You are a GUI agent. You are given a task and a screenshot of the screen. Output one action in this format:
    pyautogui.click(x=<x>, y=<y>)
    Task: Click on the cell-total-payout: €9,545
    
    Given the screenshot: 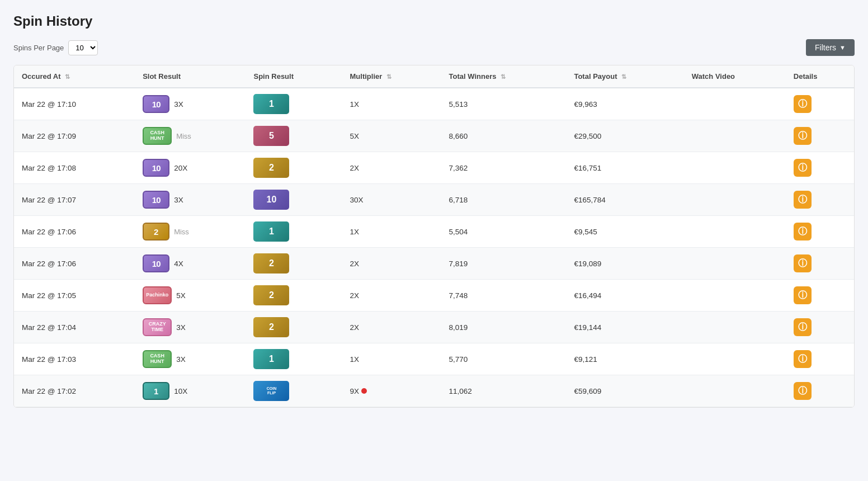 What is the action you would take?
    pyautogui.click(x=625, y=232)
    